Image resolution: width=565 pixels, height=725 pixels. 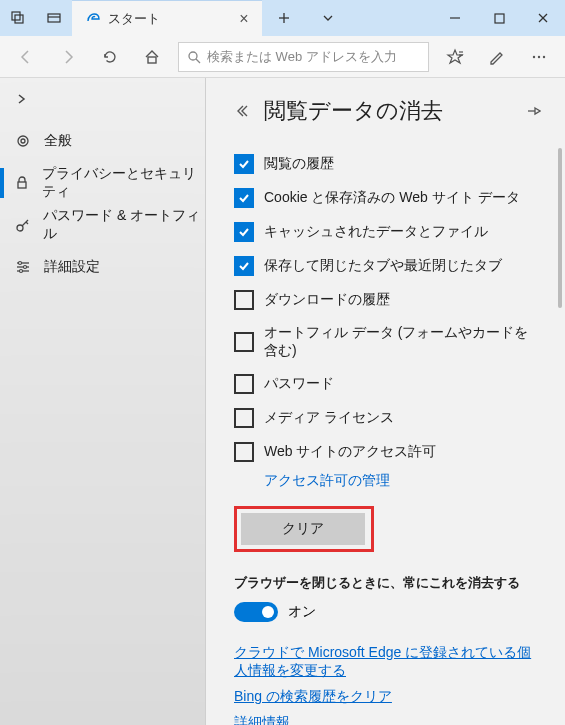 What do you see at coordinates (58, 141) in the screenshot?
I see `sidebar-item-label: 全般` at bounding box center [58, 141].